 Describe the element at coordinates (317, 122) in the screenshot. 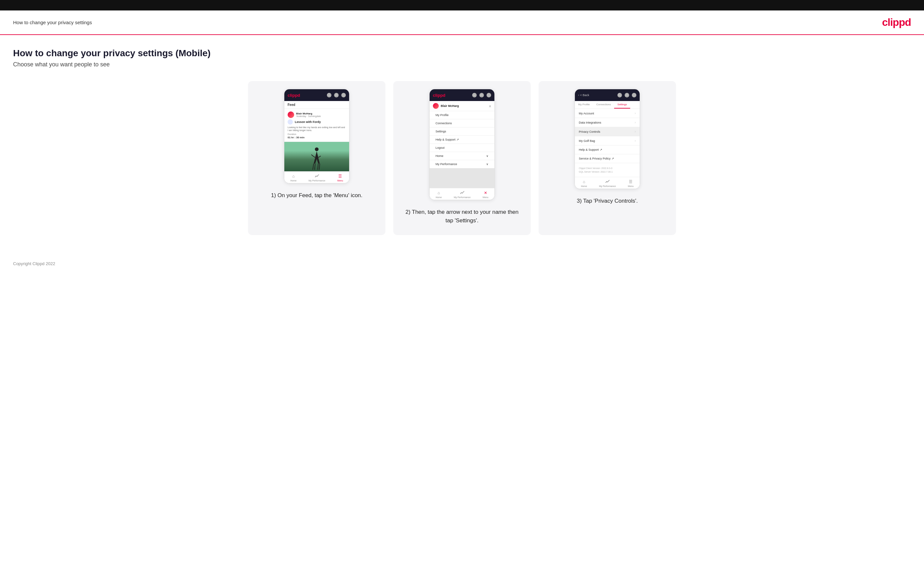

I see `step1-lesson: Lesson with Fordy` at that location.